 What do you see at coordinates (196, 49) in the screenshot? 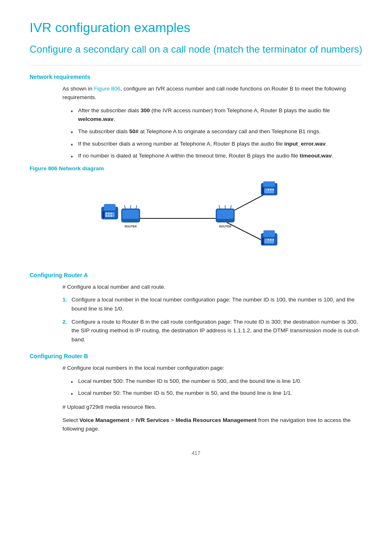
I see `section-title: Configure a secondary call on a call nod…` at bounding box center [196, 49].